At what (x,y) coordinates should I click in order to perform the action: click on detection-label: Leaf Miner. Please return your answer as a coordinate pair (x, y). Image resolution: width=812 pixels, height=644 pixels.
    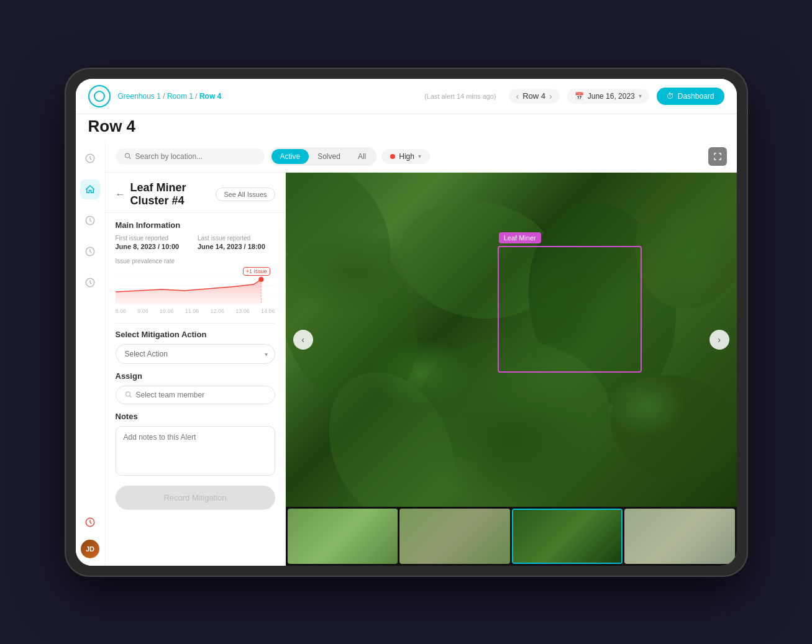
    Looking at the image, I should click on (520, 238).